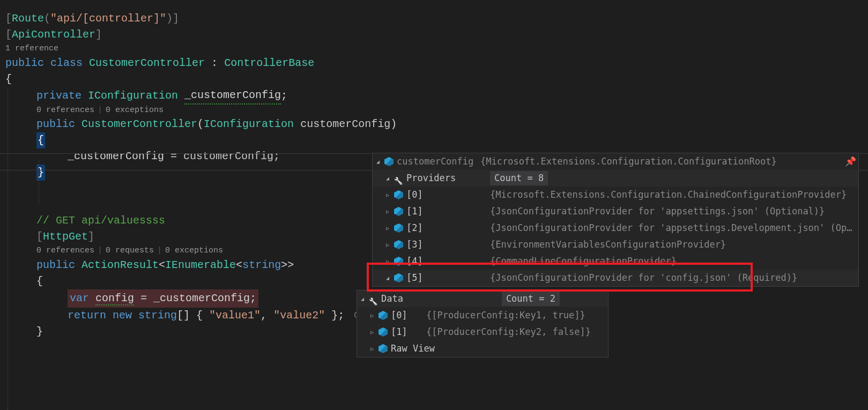  Describe the element at coordinates (193, 316) in the screenshot. I see `array: [] {` at that location.